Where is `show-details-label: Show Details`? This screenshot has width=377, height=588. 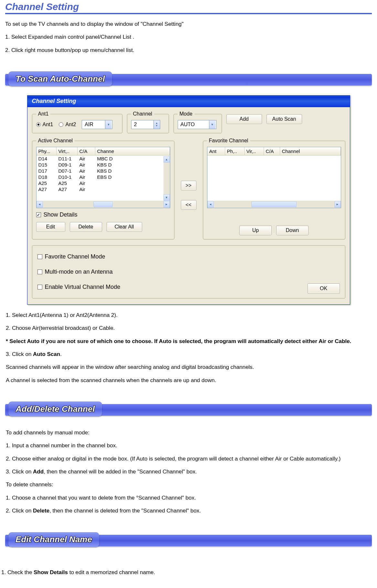
show-details-label: Show Details is located at coordinates (61, 215).